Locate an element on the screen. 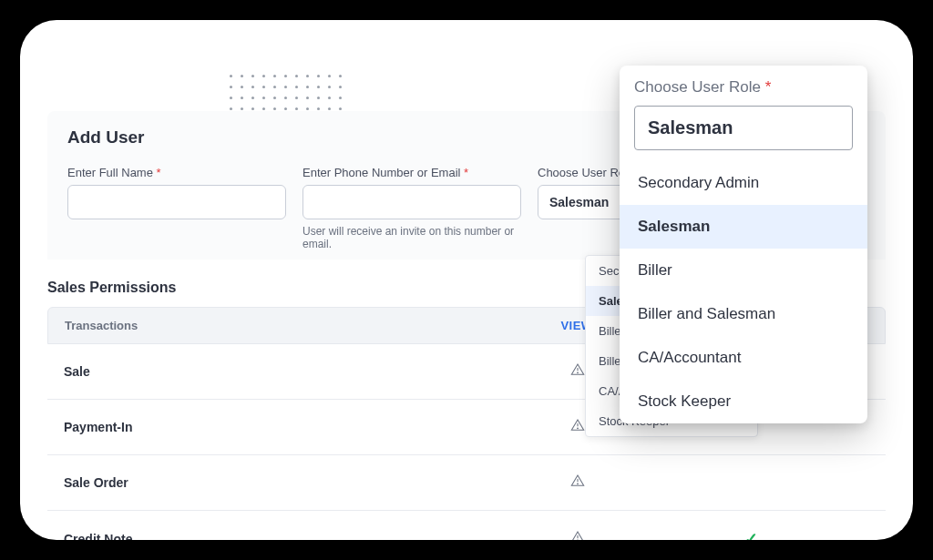 This screenshot has width=933, height=560. col-transactions: Transactions is located at coordinates (293, 326).